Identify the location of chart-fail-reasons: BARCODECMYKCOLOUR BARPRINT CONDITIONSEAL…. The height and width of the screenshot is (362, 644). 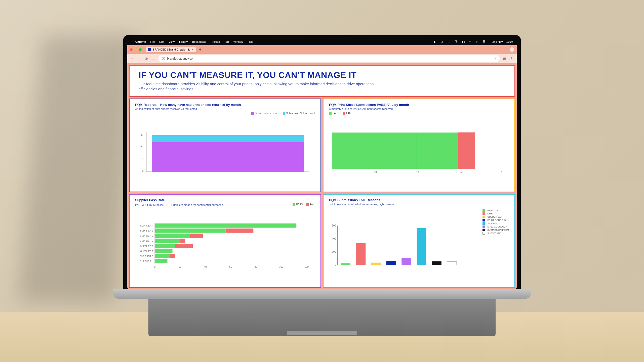
(419, 245).